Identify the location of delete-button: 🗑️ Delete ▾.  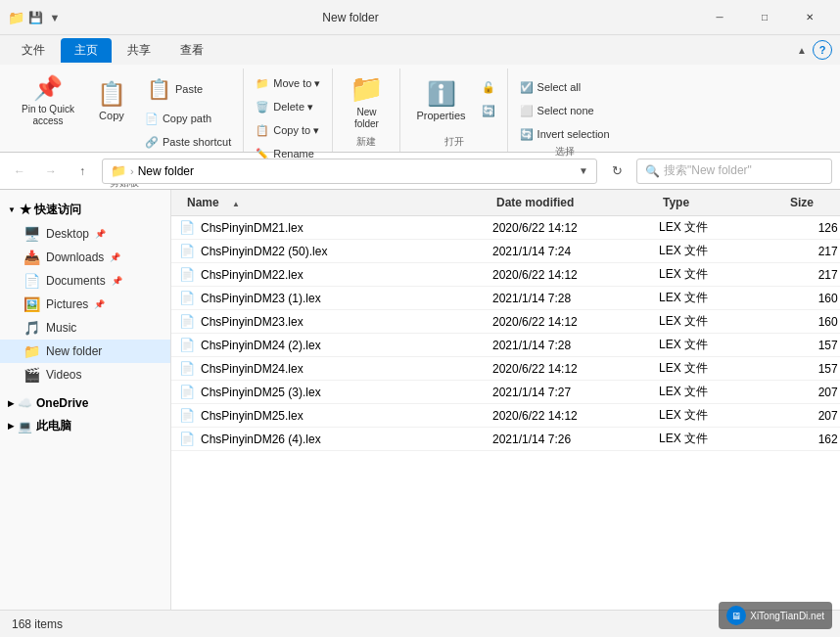
(288, 107).